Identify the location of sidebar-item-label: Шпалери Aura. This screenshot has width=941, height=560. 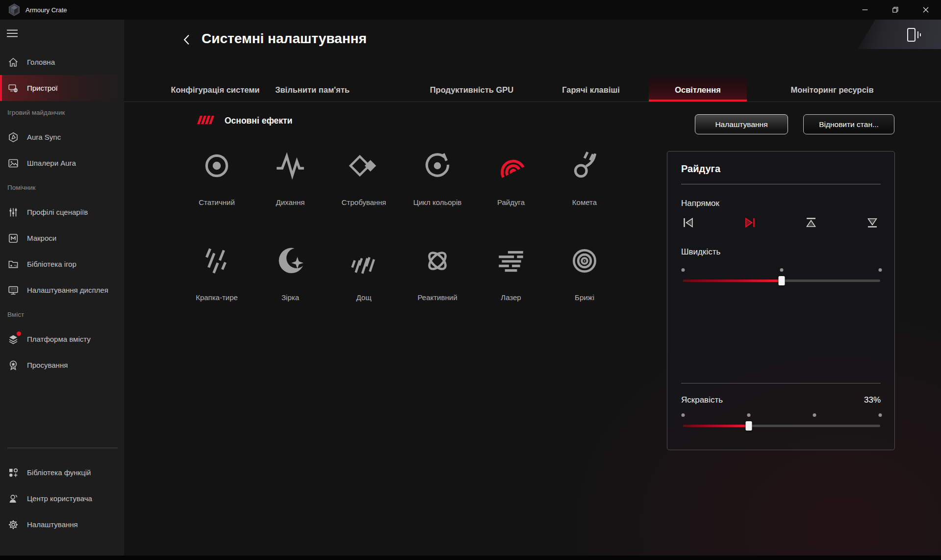
(51, 163).